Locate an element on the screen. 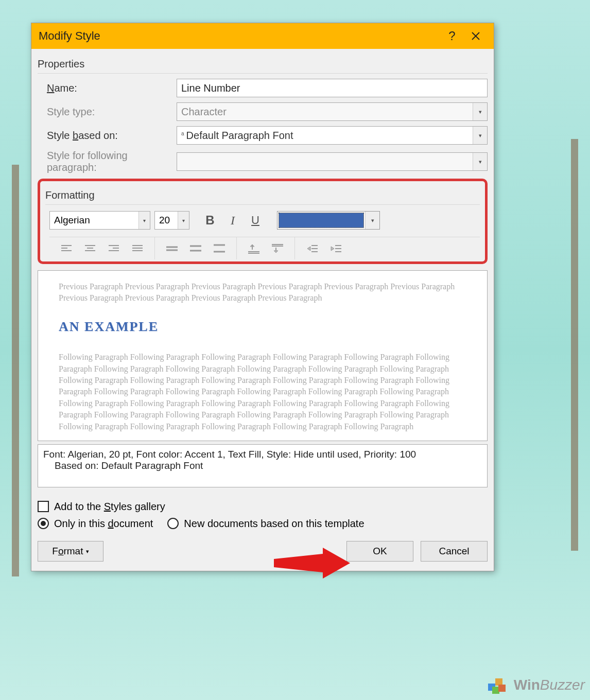  style-type-value: Character is located at coordinates (325, 112).